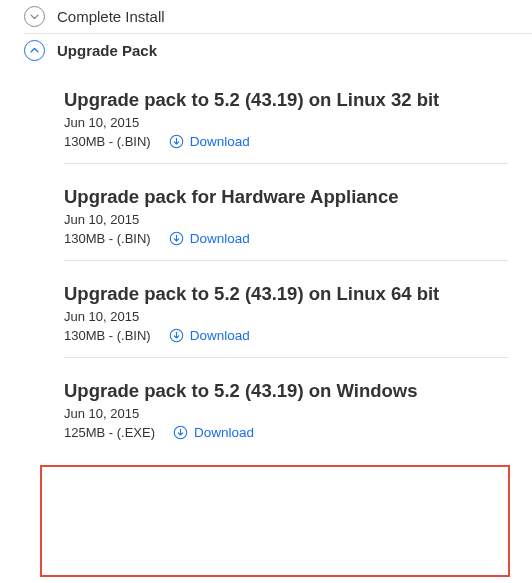 The image size is (532, 583). What do you see at coordinates (286, 212) in the screenshot?
I see `list-item: Upgrade pack for Hardware Appliance Jun …` at bounding box center [286, 212].